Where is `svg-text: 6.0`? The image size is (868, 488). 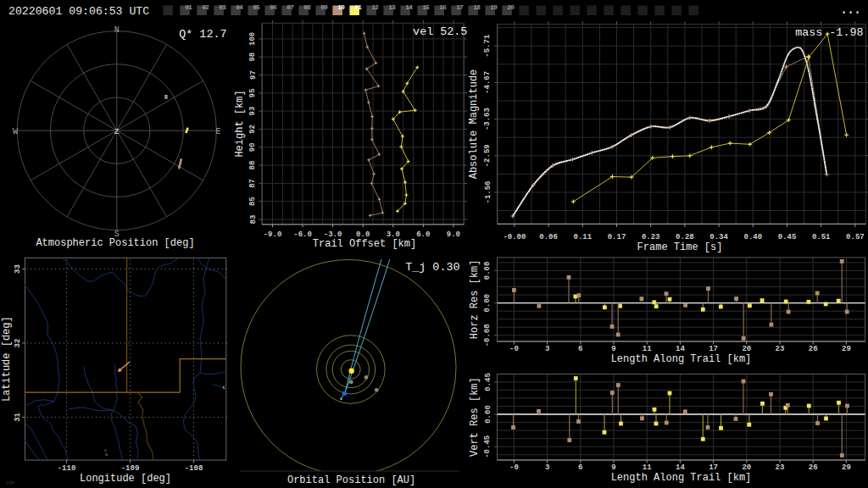
svg-text: 6.0 is located at coordinates (423, 235).